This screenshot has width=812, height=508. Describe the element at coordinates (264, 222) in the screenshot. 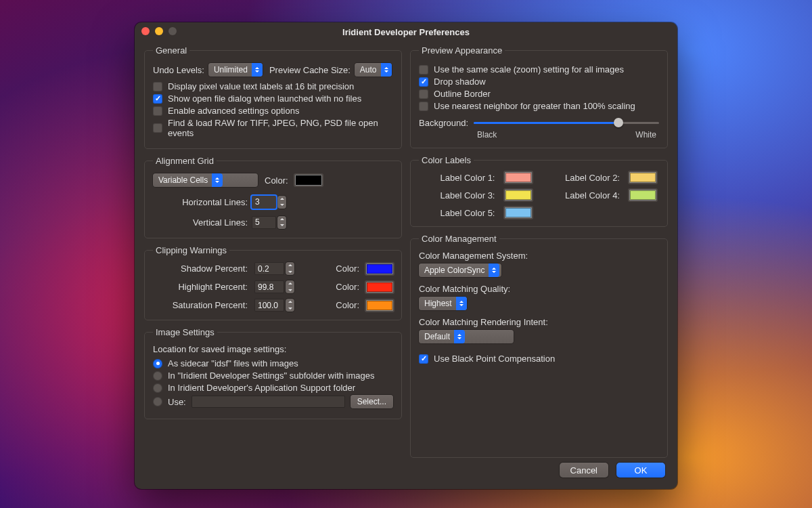

I see `vlines-value: 5` at that location.